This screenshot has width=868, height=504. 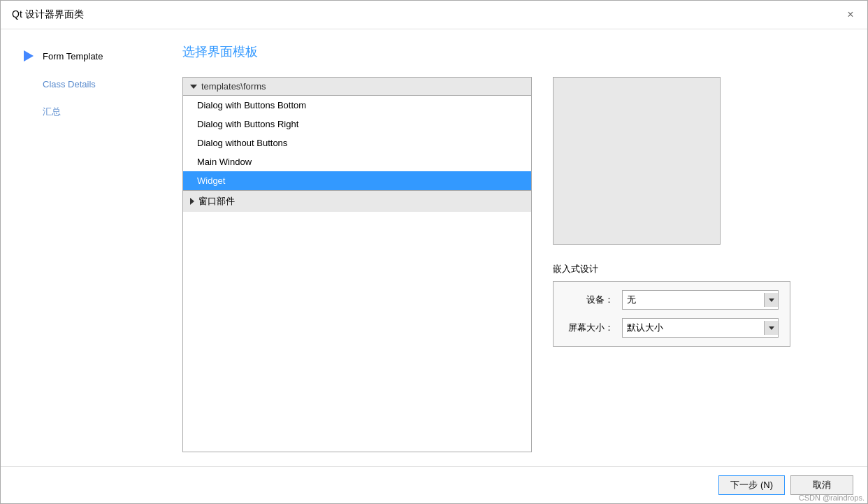 I want to click on dialog-title: Qt 设计器界面类, so click(x=48, y=15).